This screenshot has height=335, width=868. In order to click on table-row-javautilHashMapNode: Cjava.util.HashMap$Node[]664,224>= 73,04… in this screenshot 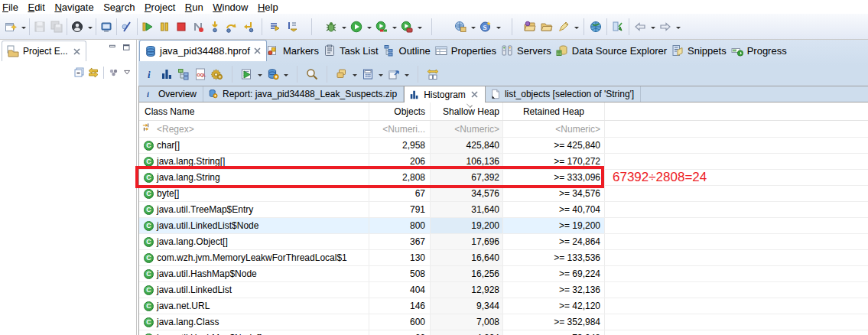, I will do `click(503, 333)`.